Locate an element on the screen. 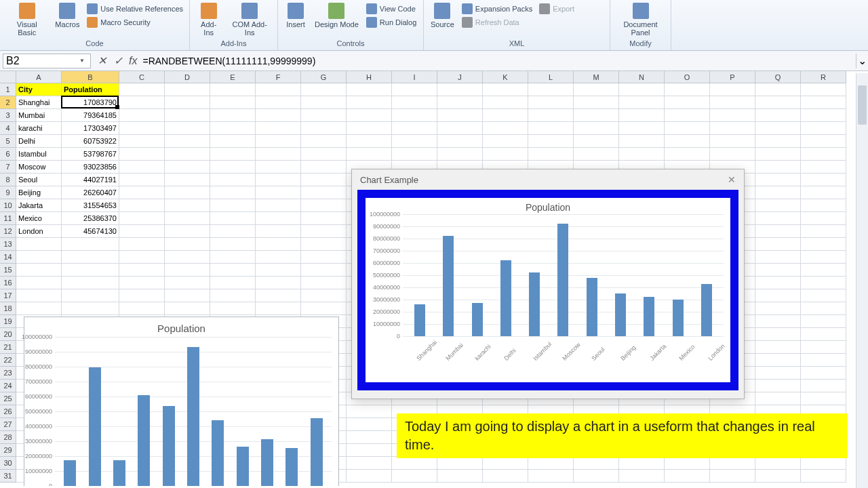 The width and height of the screenshot is (868, 488). cell: Population is located at coordinates (91, 89).